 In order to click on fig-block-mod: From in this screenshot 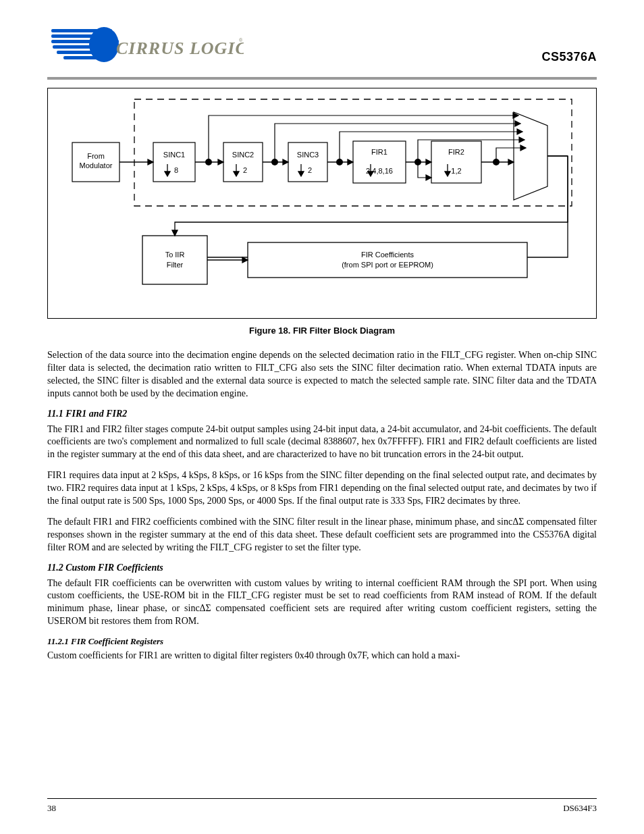, I will do `click(96, 156)`.